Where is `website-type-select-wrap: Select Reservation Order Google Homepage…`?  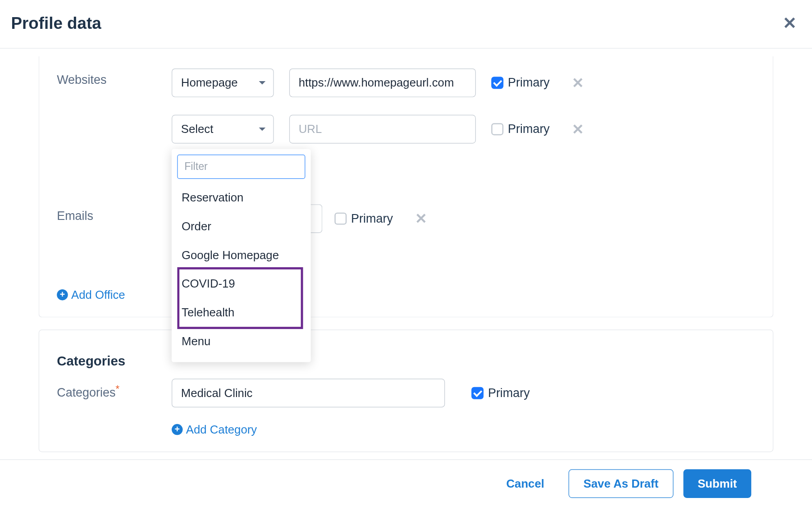
website-type-select-wrap: Select Reservation Order Google Homepage… is located at coordinates (223, 129).